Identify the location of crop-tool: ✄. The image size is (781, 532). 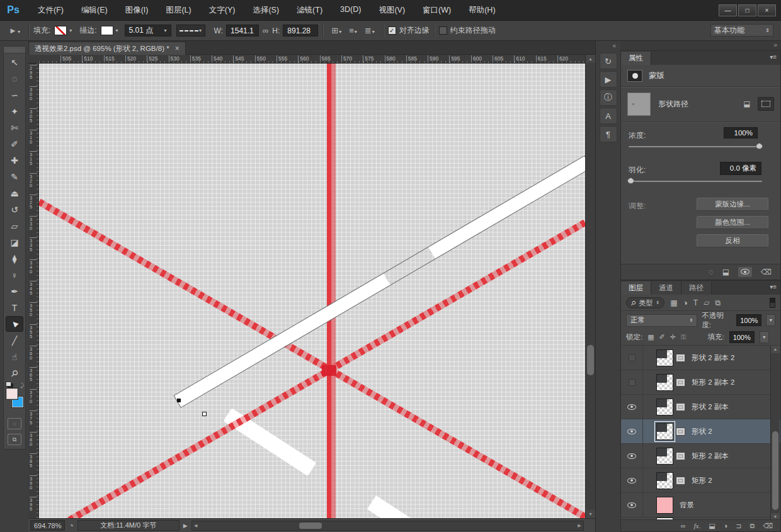
(14, 127).